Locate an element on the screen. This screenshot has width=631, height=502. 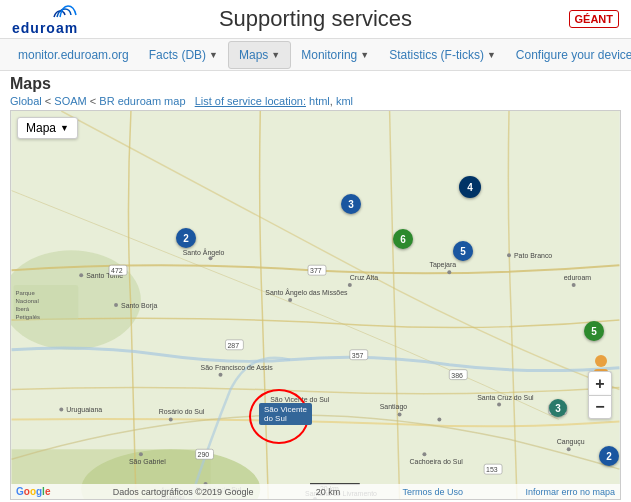
map-type-selector: Mapa ▼ is located at coordinates (48, 128).